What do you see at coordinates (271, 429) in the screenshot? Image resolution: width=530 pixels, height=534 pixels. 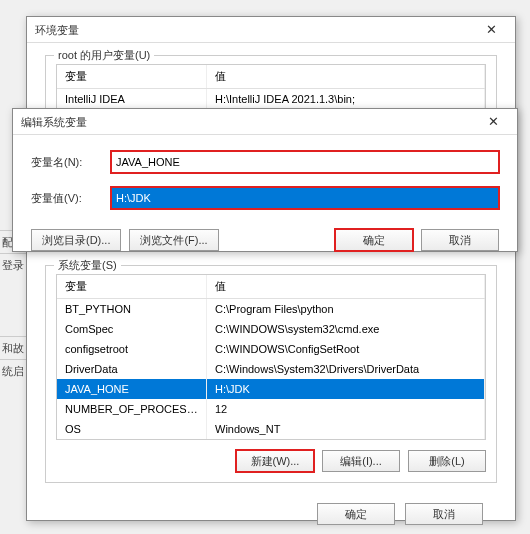 I see `list-item: OSWindows_NT` at bounding box center [271, 429].